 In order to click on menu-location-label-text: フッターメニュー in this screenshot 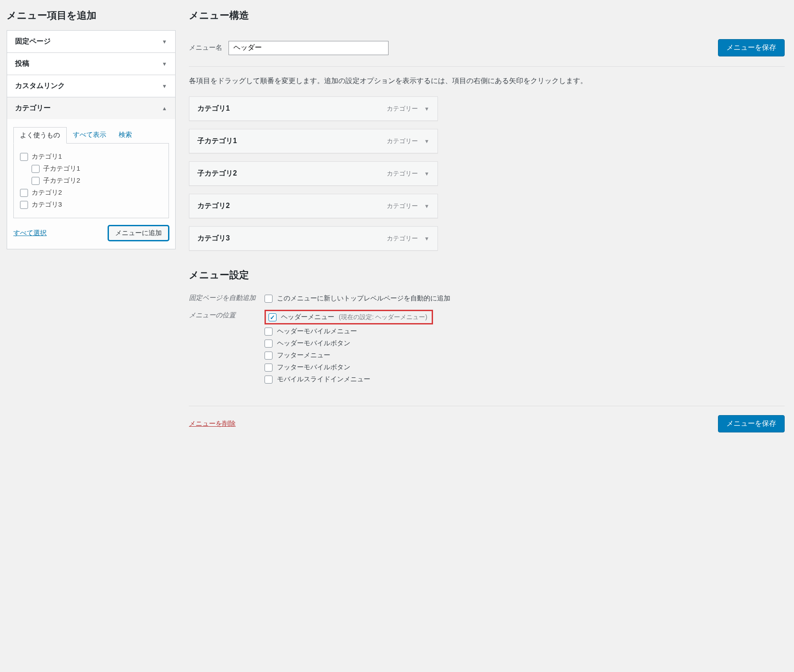, I will do `click(304, 356)`.